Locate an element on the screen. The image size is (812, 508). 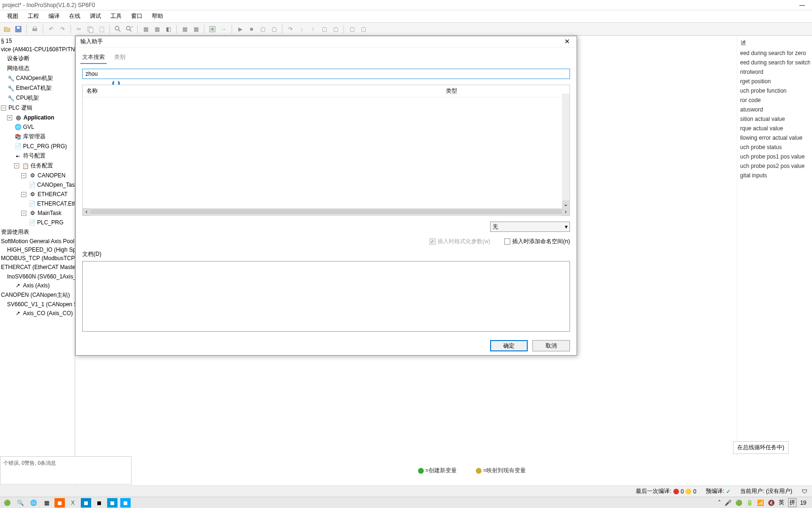
toolbar-btn-15: ▢ is located at coordinates (274, 29).